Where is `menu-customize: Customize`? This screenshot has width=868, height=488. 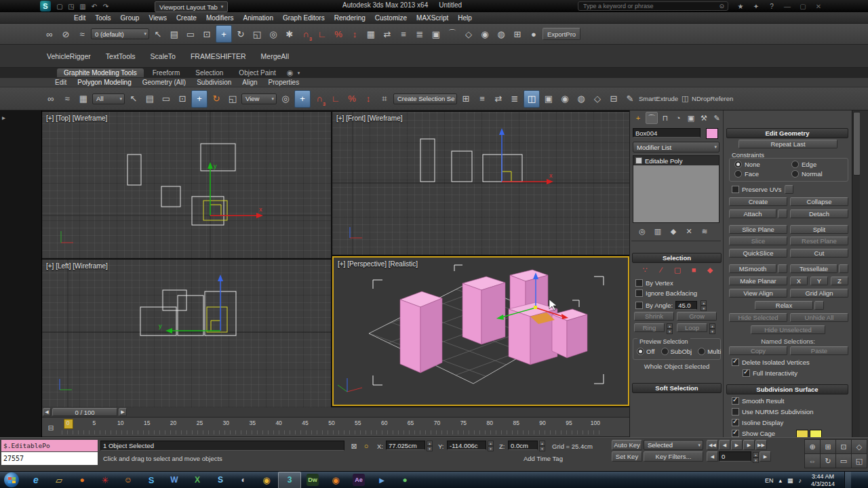 menu-customize: Customize is located at coordinates (391, 18).